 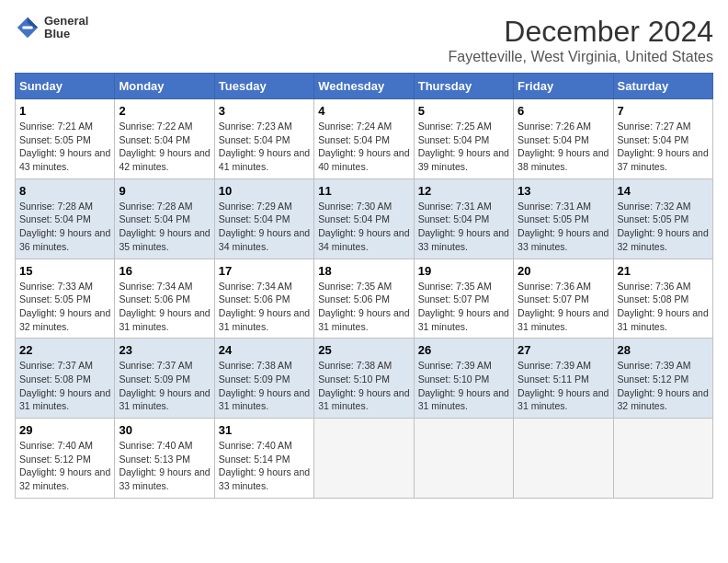 I want to click on day-number: 17, so click(x=265, y=270).